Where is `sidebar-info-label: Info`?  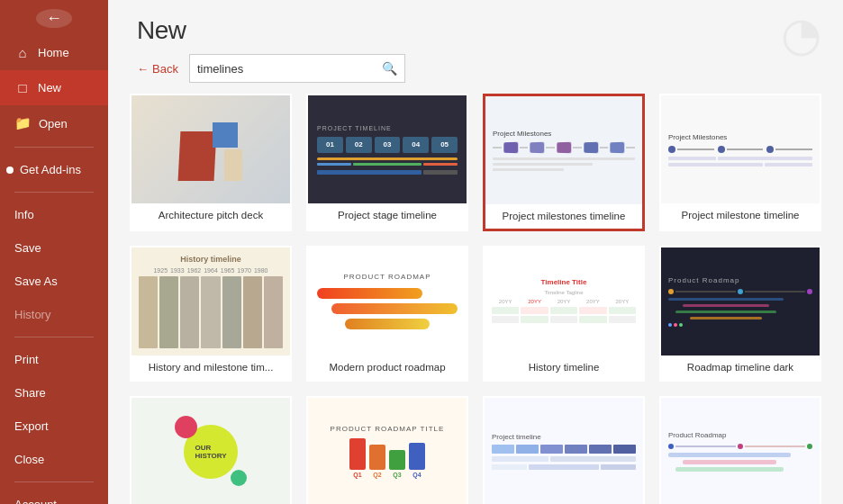
sidebar-info-label: Info is located at coordinates (24, 214).